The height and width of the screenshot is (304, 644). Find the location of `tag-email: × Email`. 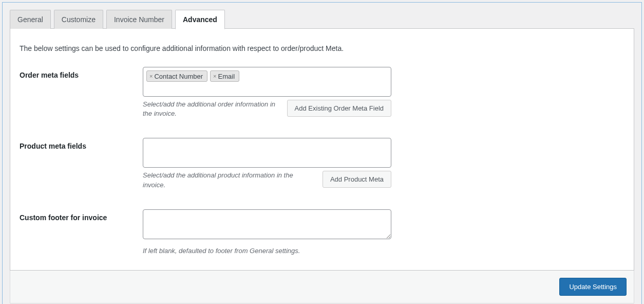

tag-email: × Email is located at coordinates (225, 76).